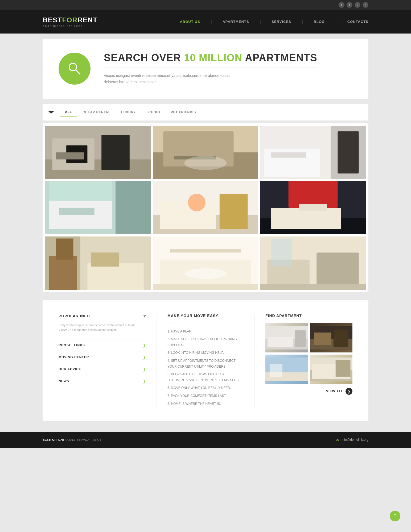 The image size is (411, 532). What do you see at coordinates (145, 316) in the screenshot?
I see `chevron-down-icon: ▾` at bounding box center [145, 316].